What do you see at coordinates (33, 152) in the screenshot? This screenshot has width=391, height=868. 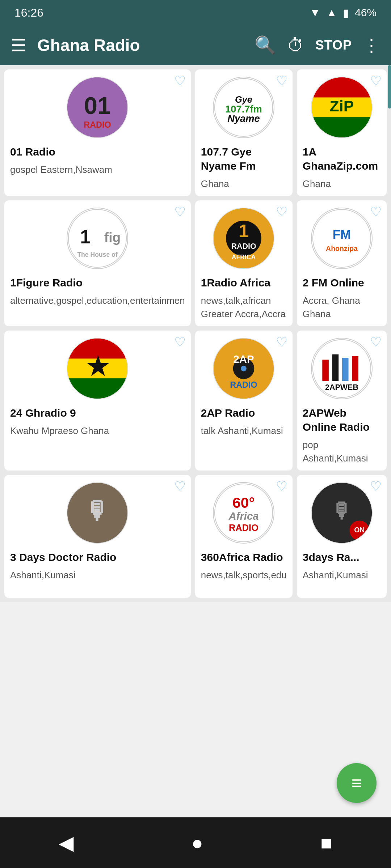 I see `station-name: 01 Radio` at bounding box center [33, 152].